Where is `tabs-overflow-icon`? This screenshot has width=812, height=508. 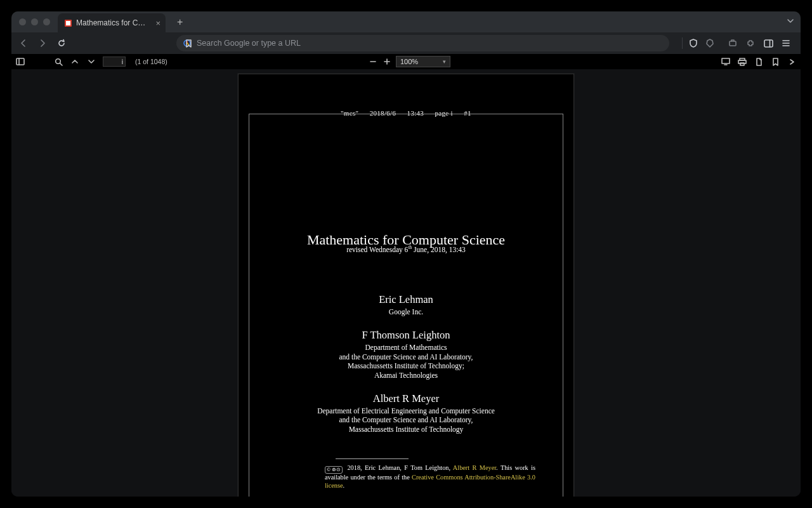
tabs-overflow-icon is located at coordinates (790, 22).